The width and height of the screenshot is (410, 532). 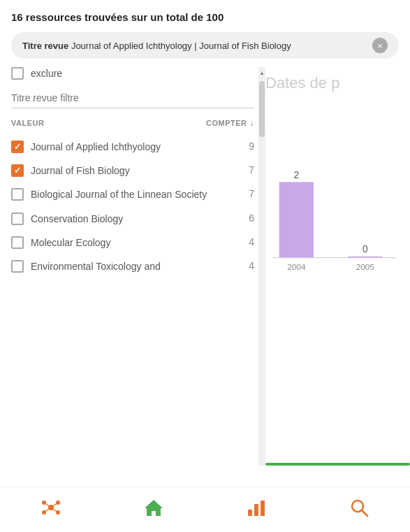 I want to click on filter-tag-label: Titre revue, so click(x=45, y=46).